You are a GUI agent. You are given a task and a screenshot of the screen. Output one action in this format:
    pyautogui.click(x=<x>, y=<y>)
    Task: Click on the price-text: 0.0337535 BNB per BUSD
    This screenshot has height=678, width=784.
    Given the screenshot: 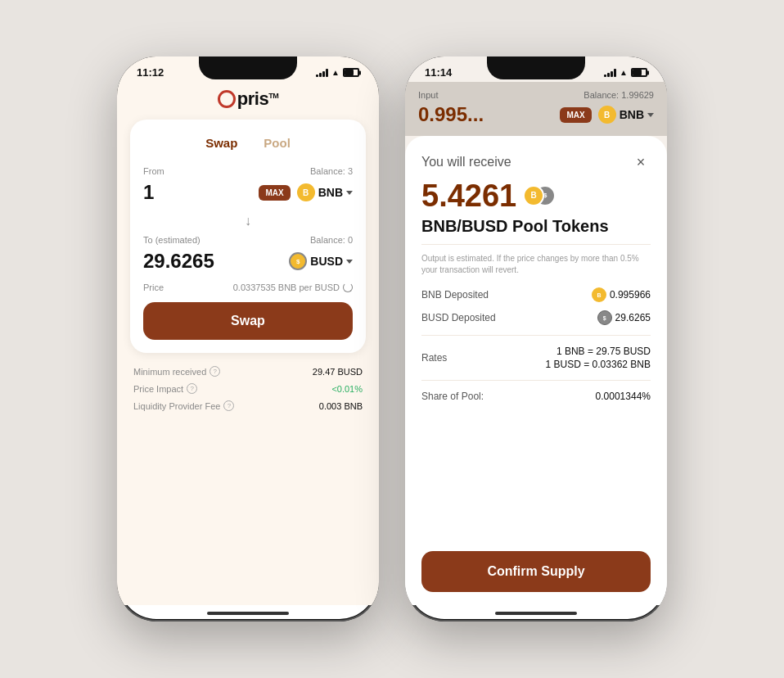 What is the action you would take?
    pyautogui.click(x=286, y=287)
    